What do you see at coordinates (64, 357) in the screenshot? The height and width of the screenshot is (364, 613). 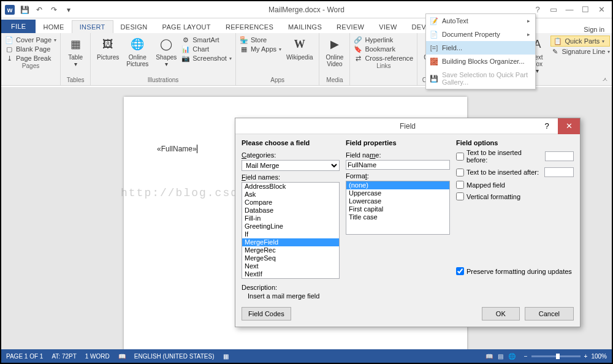 I see `status-at: AT: 72PT` at bounding box center [64, 357].